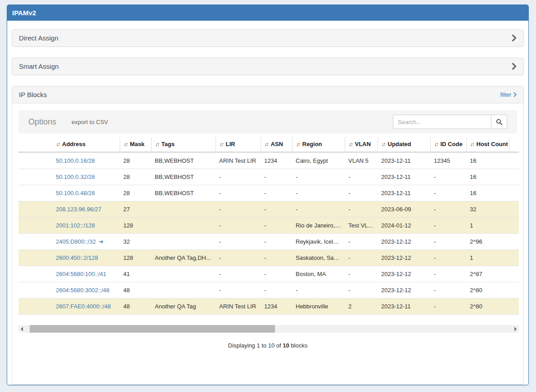 This screenshot has height=392, width=536. What do you see at coordinates (269, 145) in the screenshot?
I see `table-header-row: ↓↑Address ↓↑Mask ↓↑Tags ↓↑LIR ↓↑ASN ↓↑Re…` at bounding box center [269, 145].